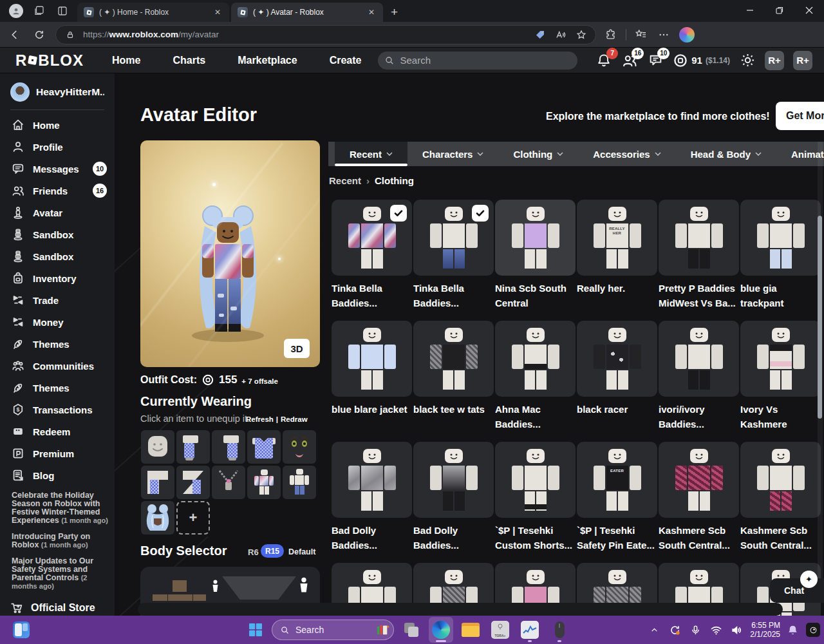 This screenshot has width=824, height=644. Describe the element at coordinates (478, 61) in the screenshot. I see `header-search-input: Search` at that location.